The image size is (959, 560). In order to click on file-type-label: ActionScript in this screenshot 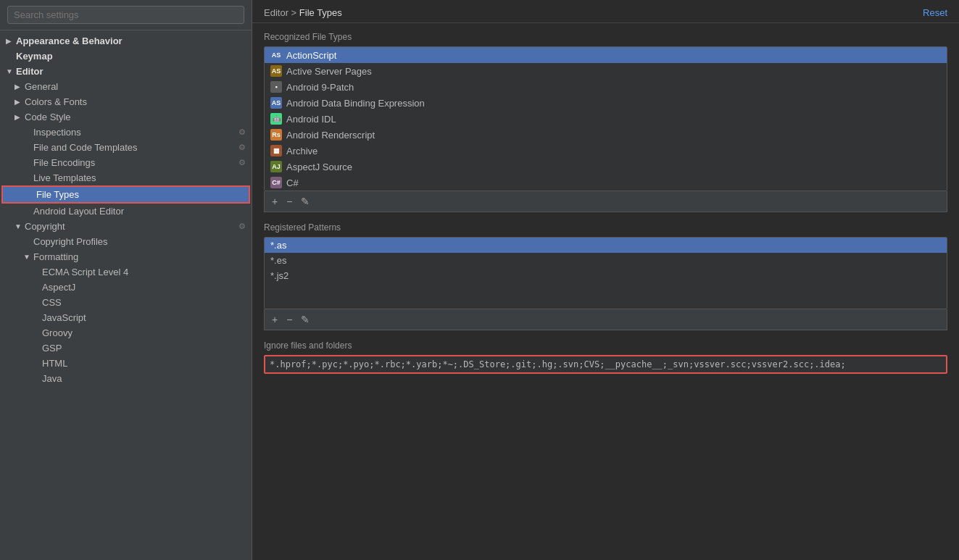, I will do `click(312, 55)`.